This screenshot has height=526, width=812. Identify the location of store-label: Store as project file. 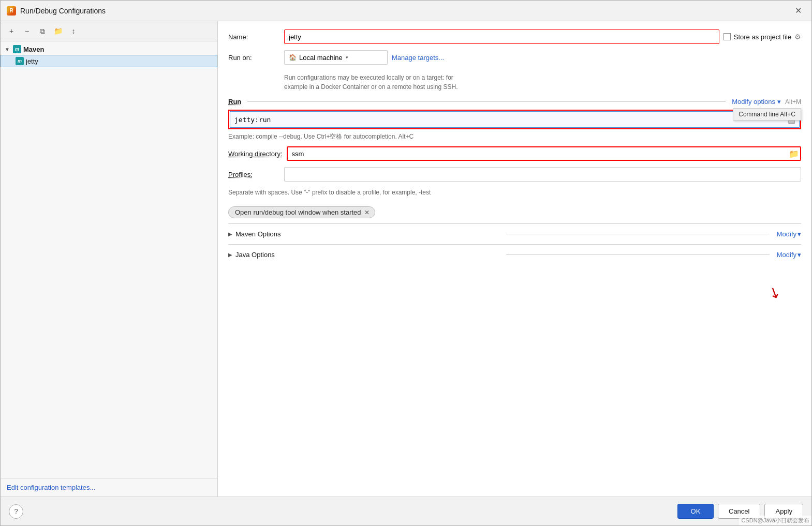
(763, 37).